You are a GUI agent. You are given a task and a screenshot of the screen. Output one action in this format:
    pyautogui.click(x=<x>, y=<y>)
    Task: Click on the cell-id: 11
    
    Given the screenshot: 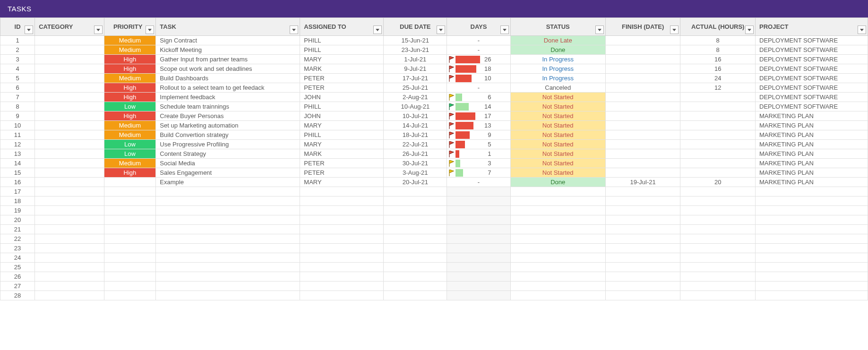 What is the action you would take?
    pyautogui.click(x=18, y=135)
    